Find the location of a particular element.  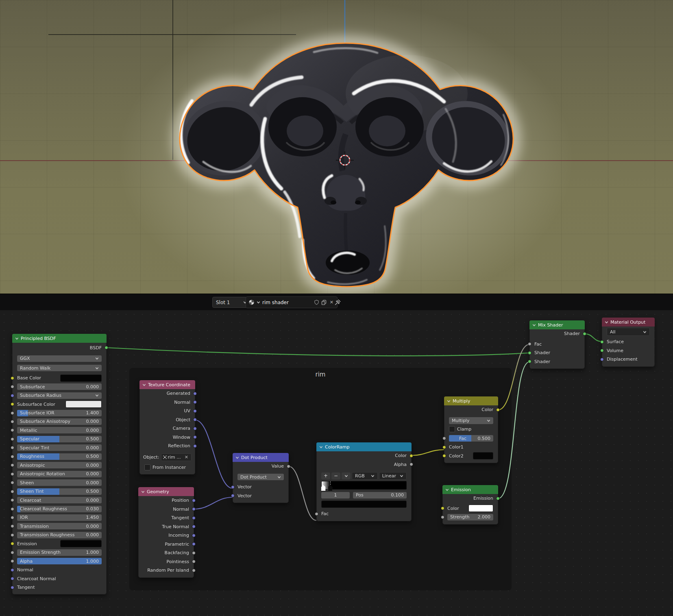

new-material-copy-icon is located at coordinates (324, 303).